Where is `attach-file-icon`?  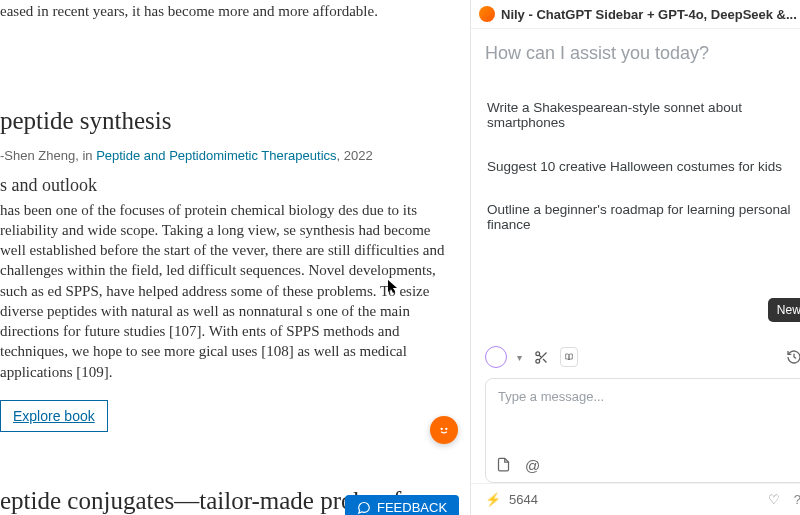 attach-file-icon is located at coordinates (504, 466).